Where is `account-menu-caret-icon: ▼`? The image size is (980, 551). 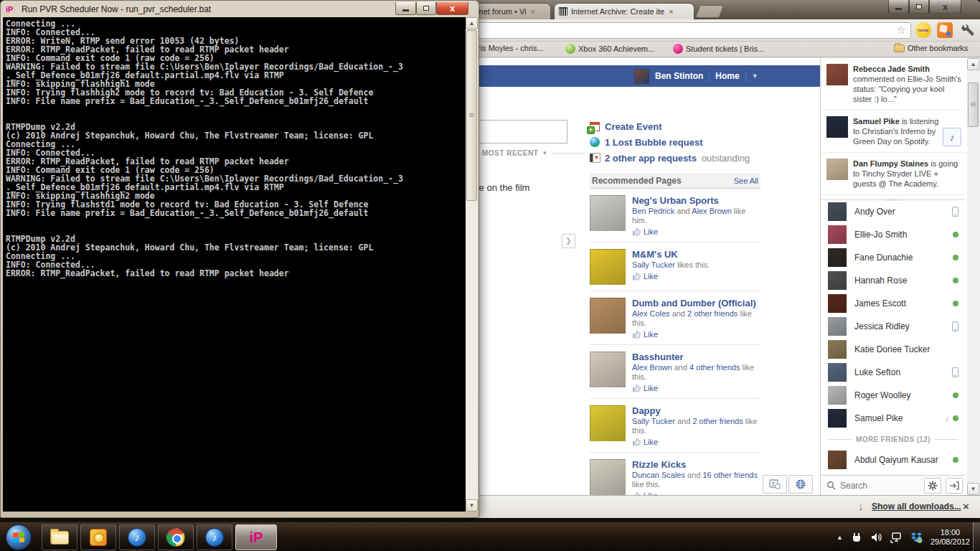 account-menu-caret-icon: ▼ is located at coordinates (755, 76).